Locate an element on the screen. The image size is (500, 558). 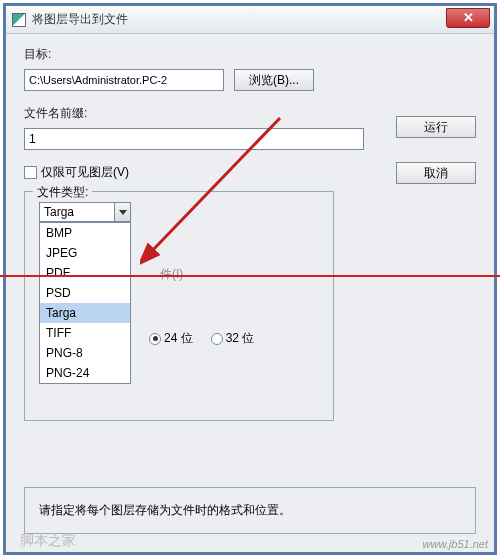
combo-selected: Targa is located at coordinates (77, 212).